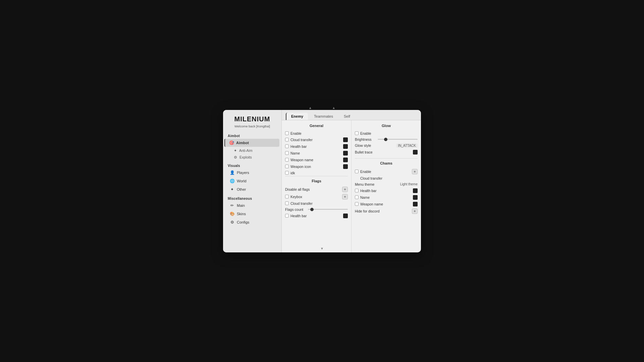  I want to click on sidebar-item-anti-aim: ✦ Anti-Aim, so click(252, 150).